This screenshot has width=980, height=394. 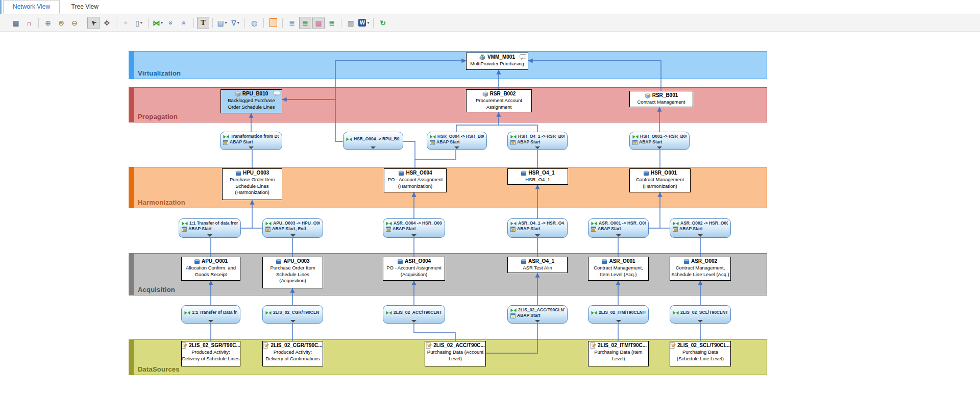 What do you see at coordinates (619, 354) in the screenshot?
I see `node-ds4: 2LIS_02_ITM/T90C...Purchasing Data (Item…` at bounding box center [619, 354].